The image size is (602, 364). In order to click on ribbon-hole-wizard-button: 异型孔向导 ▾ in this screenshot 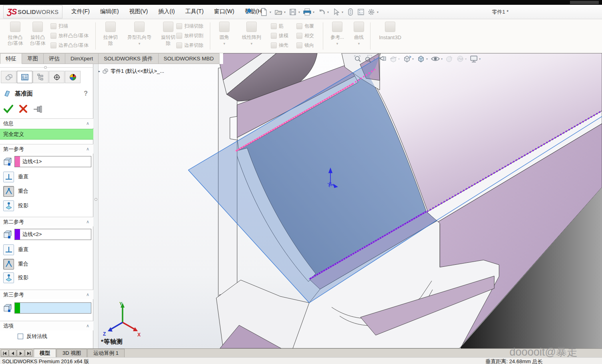, I will do `click(139, 34)`.